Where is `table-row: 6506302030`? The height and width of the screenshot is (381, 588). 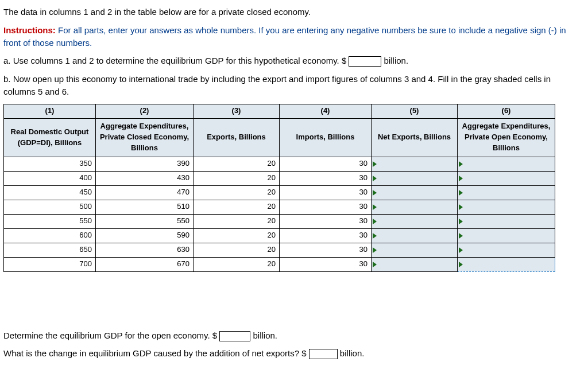 table-row: 6506302030 is located at coordinates (280, 250).